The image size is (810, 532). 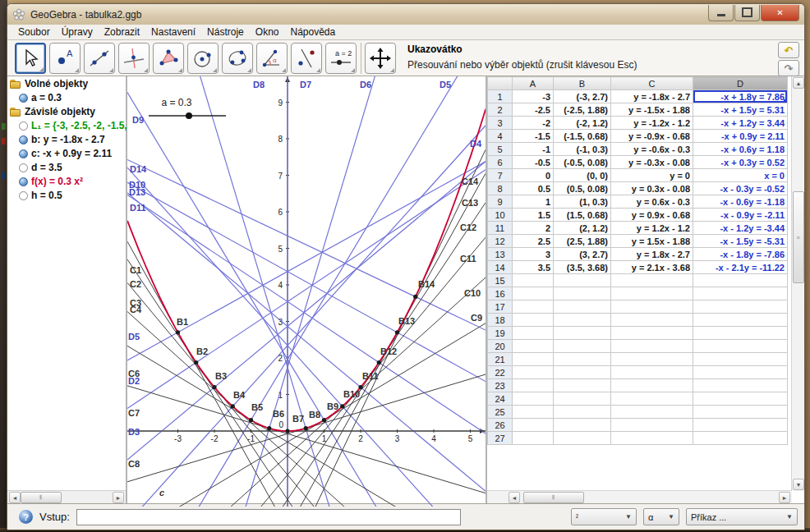 I want to click on cell-C25, so click(x=652, y=412).